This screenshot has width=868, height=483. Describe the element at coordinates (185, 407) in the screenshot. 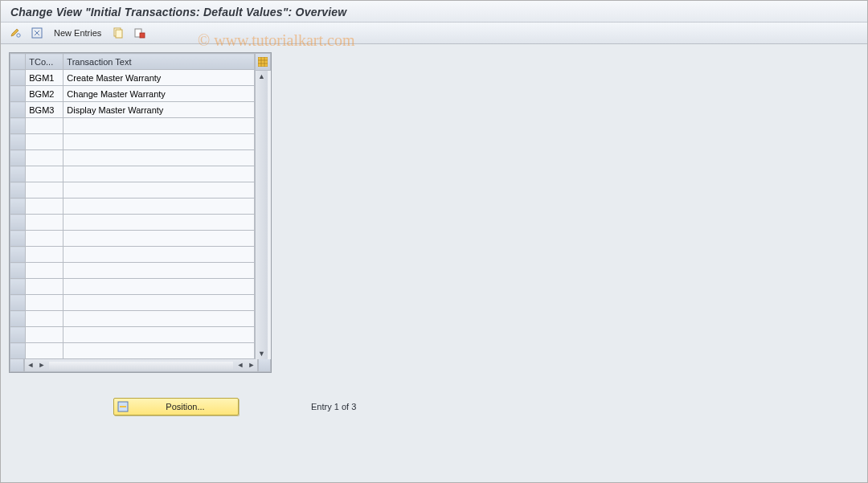

I see `position-label: Position...` at that location.